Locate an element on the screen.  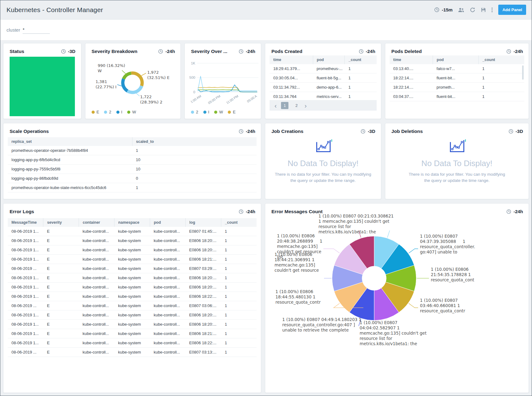
panel-title: Scale Operations is located at coordinates (29, 131).